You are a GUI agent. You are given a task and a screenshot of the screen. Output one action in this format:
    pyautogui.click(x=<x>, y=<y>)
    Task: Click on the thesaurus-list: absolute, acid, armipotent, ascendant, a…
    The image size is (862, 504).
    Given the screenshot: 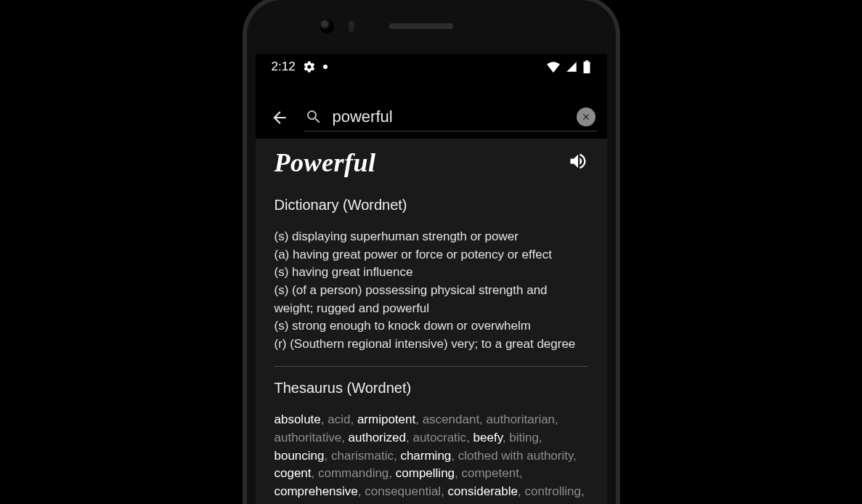 What is the action you would take?
    pyautogui.click(x=431, y=458)
    